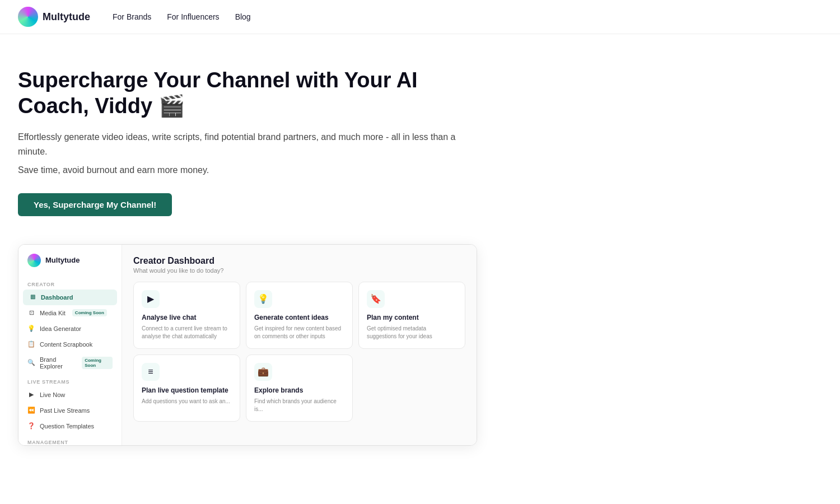 The width and height of the screenshot is (840, 504). What do you see at coordinates (151, 299) in the screenshot?
I see `analyse-chat-icon: ▶` at bounding box center [151, 299].